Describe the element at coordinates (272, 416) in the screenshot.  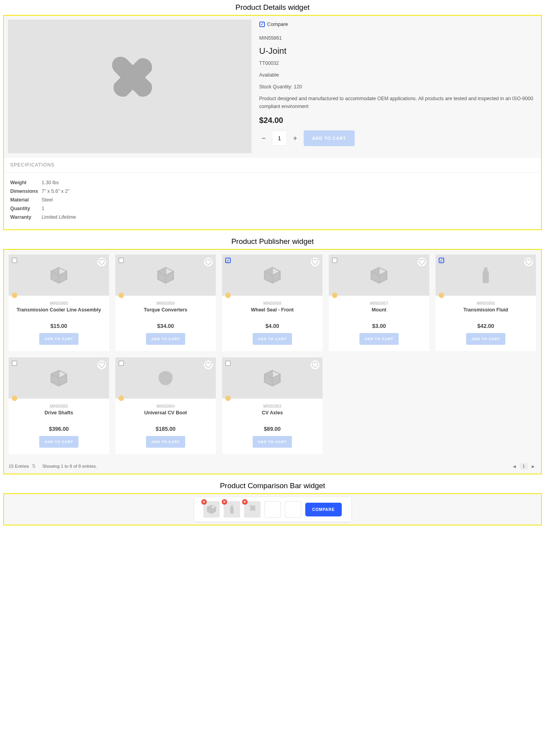
I see `card-name: CV Axles` at that location.